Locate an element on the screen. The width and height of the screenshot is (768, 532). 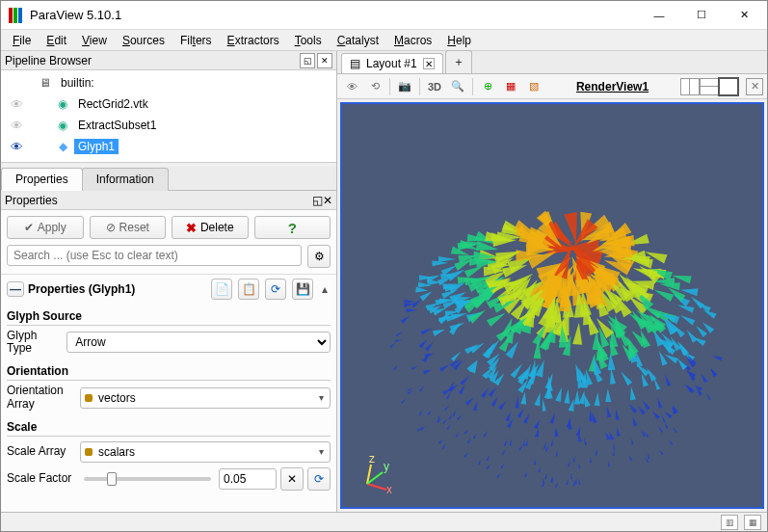
pipeline-item-extractsubset1: 👁◉ExtractSubset1 is located at coordinates (169, 125).